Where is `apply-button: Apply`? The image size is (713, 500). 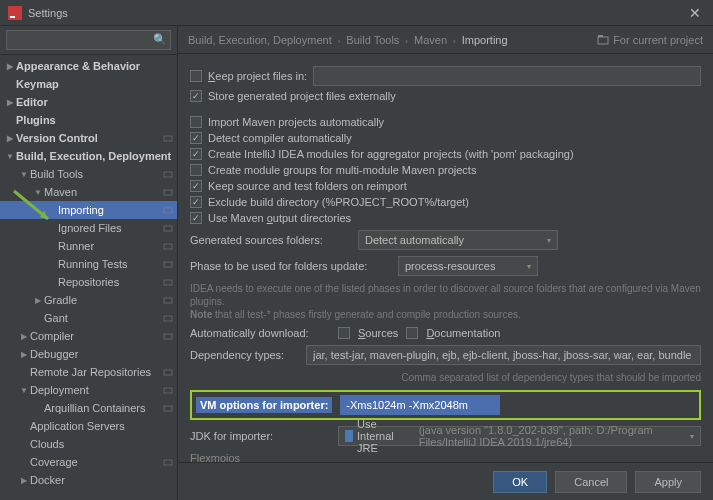
apply-button: Apply is located at coordinates (668, 482).